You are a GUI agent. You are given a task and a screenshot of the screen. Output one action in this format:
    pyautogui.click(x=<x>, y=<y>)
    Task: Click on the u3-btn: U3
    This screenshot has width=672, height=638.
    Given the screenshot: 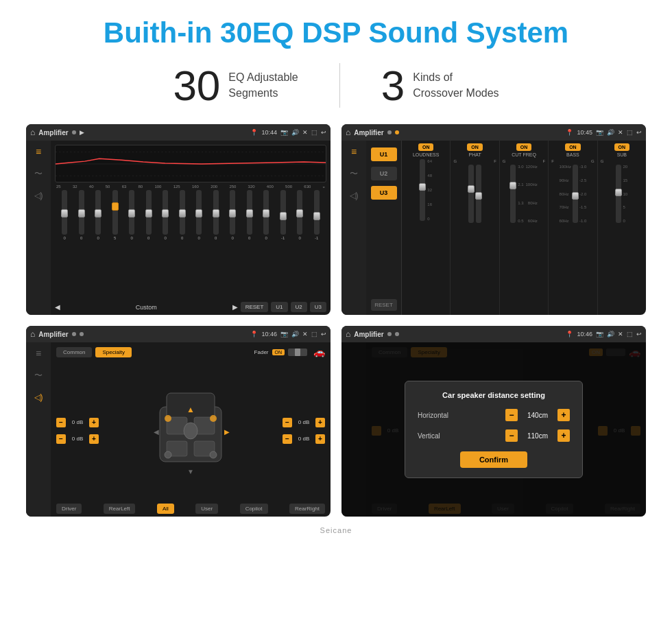 What is the action you would take?
    pyautogui.click(x=384, y=193)
    